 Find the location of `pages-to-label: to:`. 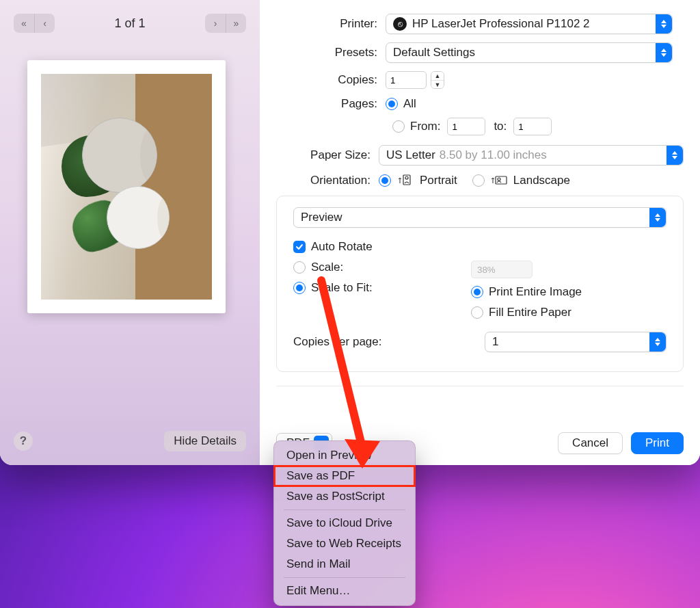

pages-to-label: to: is located at coordinates (500, 127).